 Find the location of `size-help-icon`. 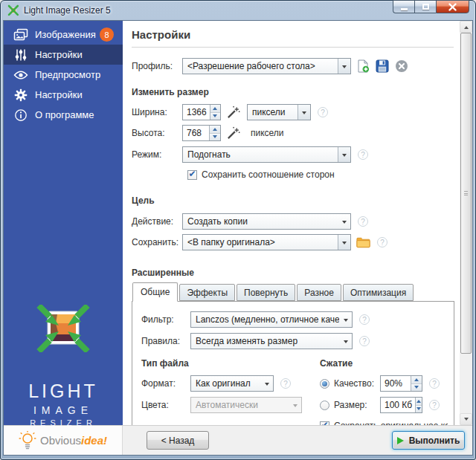

size-help-icon is located at coordinates (434, 405).